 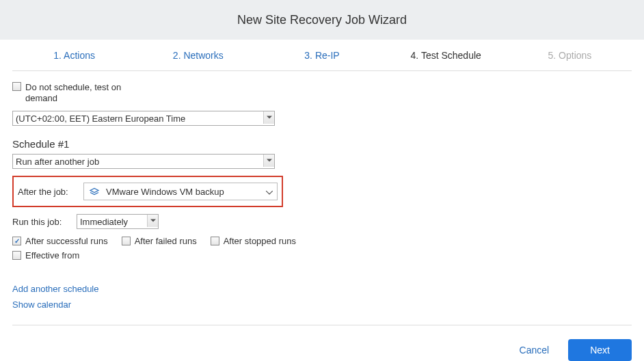 What do you see at coordinates (198, 55) in the screenshot?
I see `step-networks: 2. Networks` at bounding box center [198, 55].